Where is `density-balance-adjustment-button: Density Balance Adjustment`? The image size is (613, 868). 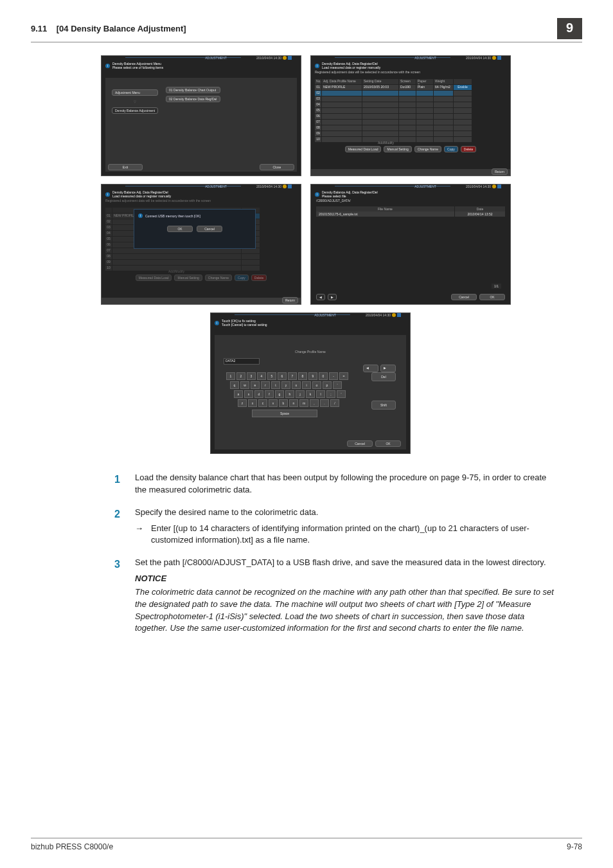 density-balance-adjustment-button: Density Balance Adjustment is located at coordinates (135, 111).